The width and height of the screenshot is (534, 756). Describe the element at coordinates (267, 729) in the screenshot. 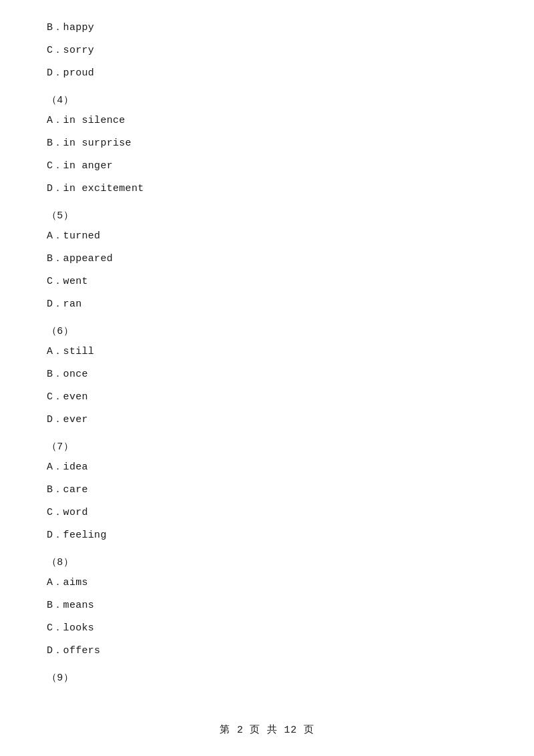

I see `page-footer: 第 2 页 共 12 页` at that location.